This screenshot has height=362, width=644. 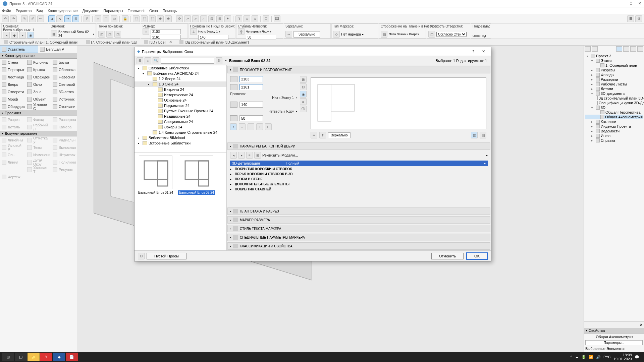 What do you see at coordinates (607, 357) in the screenshot?
I see `tray-lang: РУС` at bounding box center [607, 357].